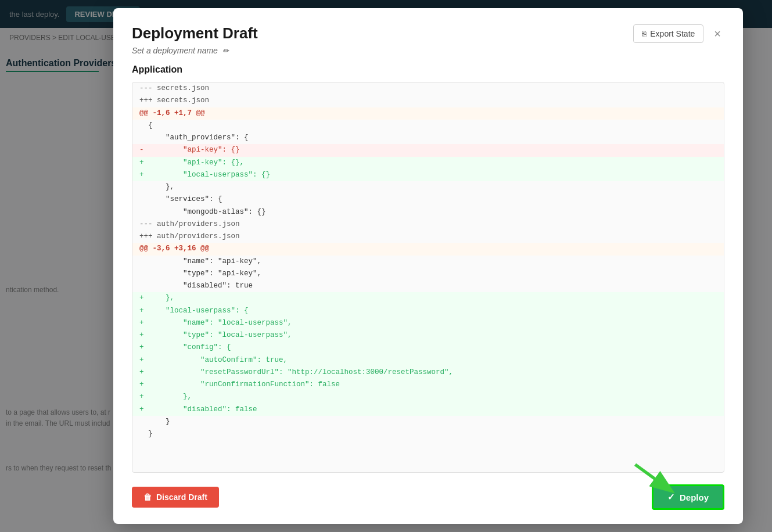 The height and width of the screenshot is (532, 772). What do you see at coordinates (225, 51) in the screenshot?
I see `edit-pencil-icon: ✏` at bounding box center [225, 51].